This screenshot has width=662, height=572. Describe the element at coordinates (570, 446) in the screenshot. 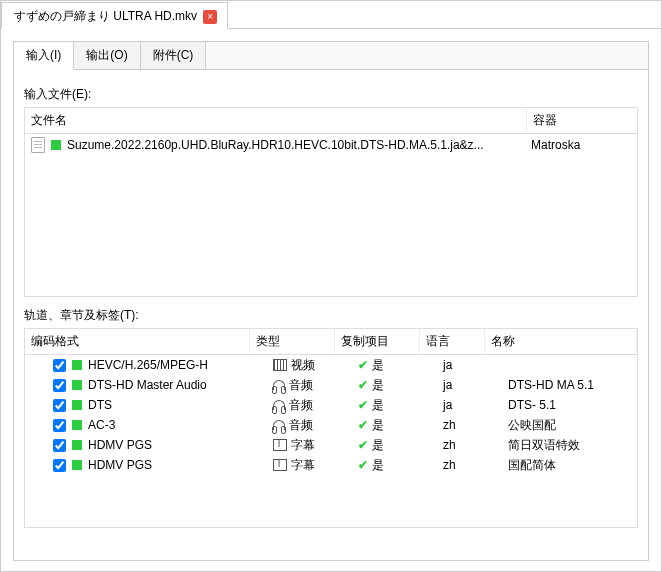

I see `track-name: 简日双语特效` at that location.